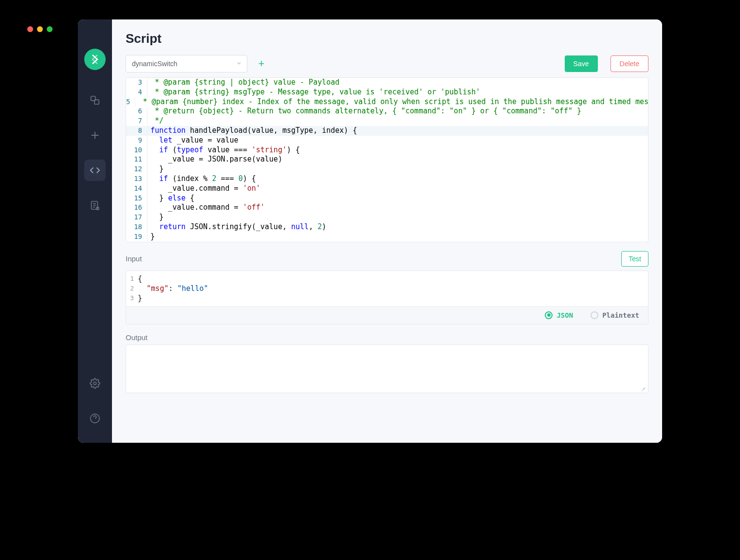  Describe the element at coordinates (621, 315) in the screenshot. I see `radio-plaintext-label: Plaintext` at that location.